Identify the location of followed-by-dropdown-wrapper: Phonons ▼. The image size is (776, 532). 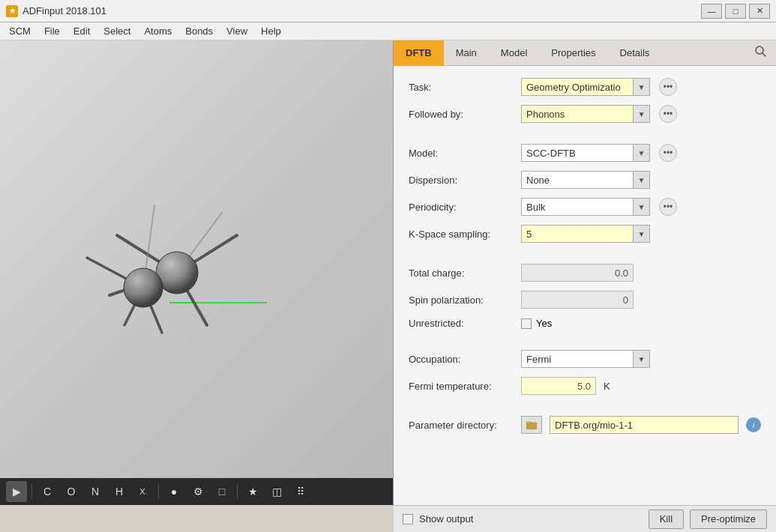
(586, 114).